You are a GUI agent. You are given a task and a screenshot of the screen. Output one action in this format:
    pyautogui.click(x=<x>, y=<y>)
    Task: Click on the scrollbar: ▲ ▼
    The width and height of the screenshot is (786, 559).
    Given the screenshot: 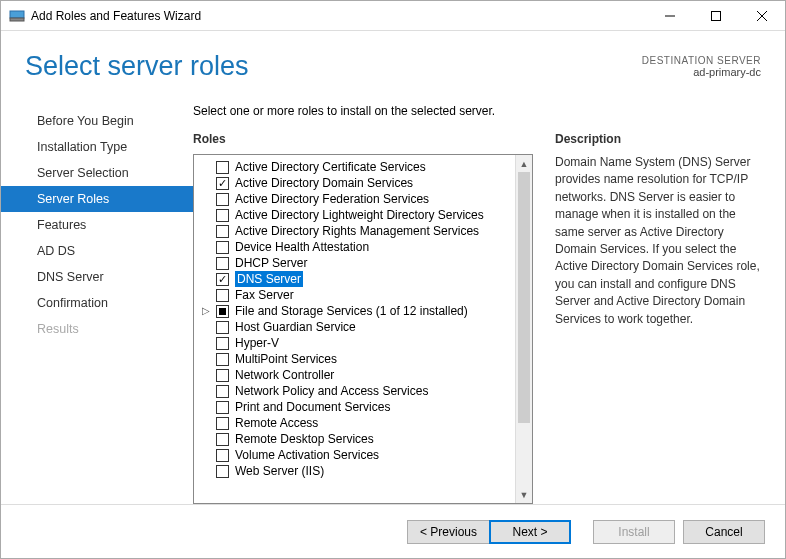 What is the action you would take?
    pyautogui.click(x=524, y=329)
    